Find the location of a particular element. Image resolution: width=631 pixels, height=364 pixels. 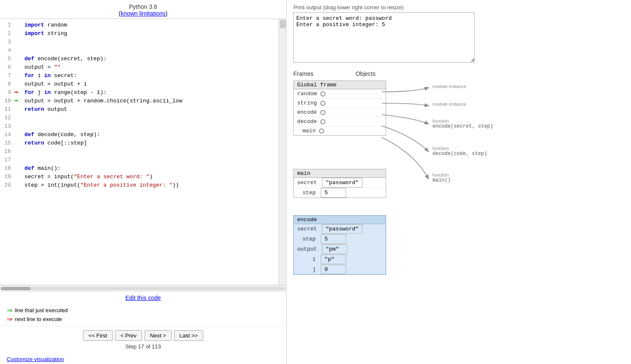

step-info: Step 17 of 113 is located at coordinates (143, 346).